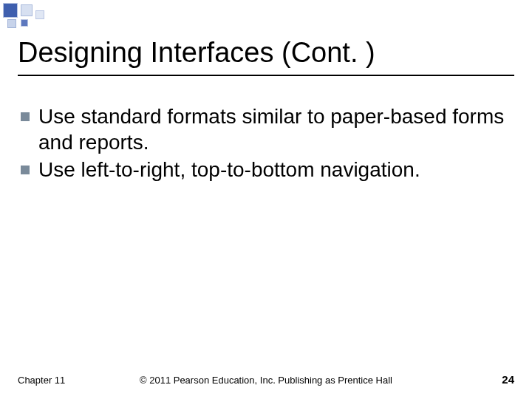 The image size is (532, 399). Describe the element at coordinates (266, 380) in the screenshot. I see `footer-copyright: © 2011 Pearson Education, Inc. Publishin…` at that location.